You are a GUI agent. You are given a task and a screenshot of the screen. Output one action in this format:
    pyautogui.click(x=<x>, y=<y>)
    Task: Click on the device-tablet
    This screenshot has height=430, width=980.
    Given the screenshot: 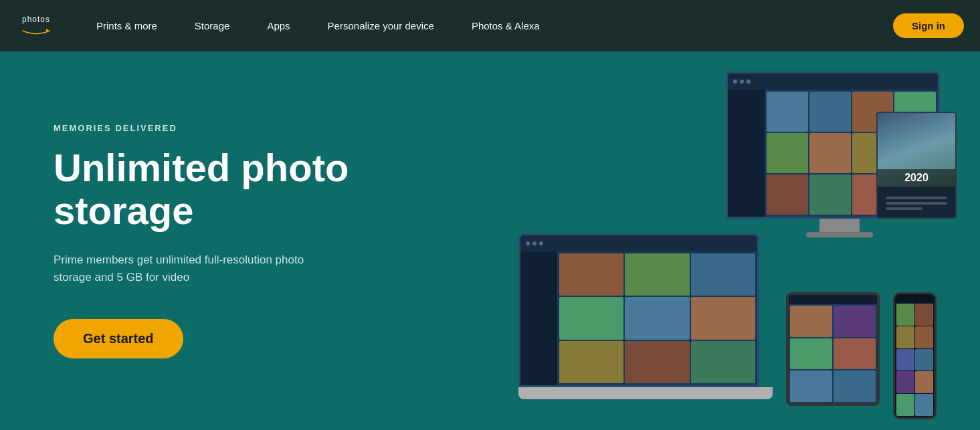 What is the action you would take?
    pyautogui.click(x=833, y=349)
    